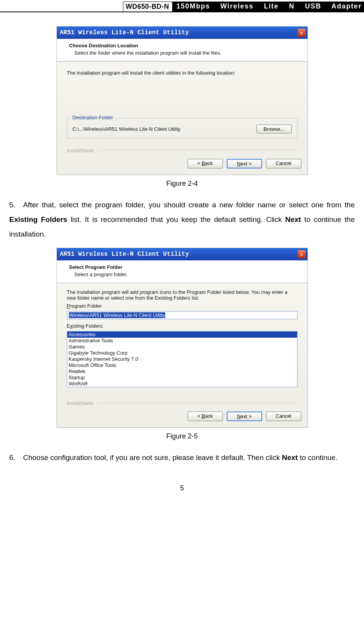  I want to click on banner-title: Select Program Folder, so click(185, 267).